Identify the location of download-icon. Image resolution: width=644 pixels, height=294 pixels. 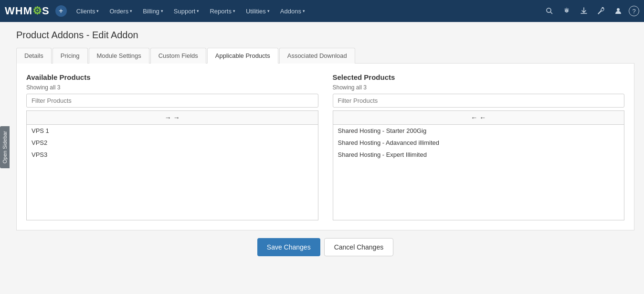
(584, 11).